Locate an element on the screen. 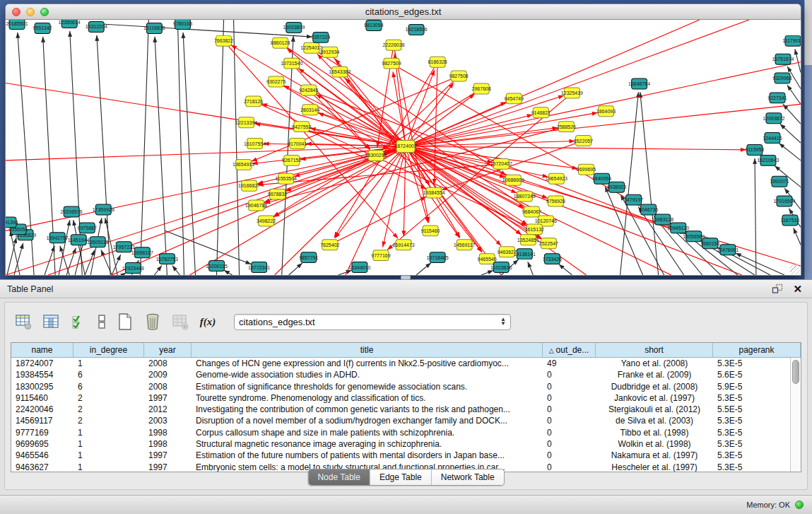 The image size is (812, 514). graph-node: 9551342 is located at coordinates (42, 28).